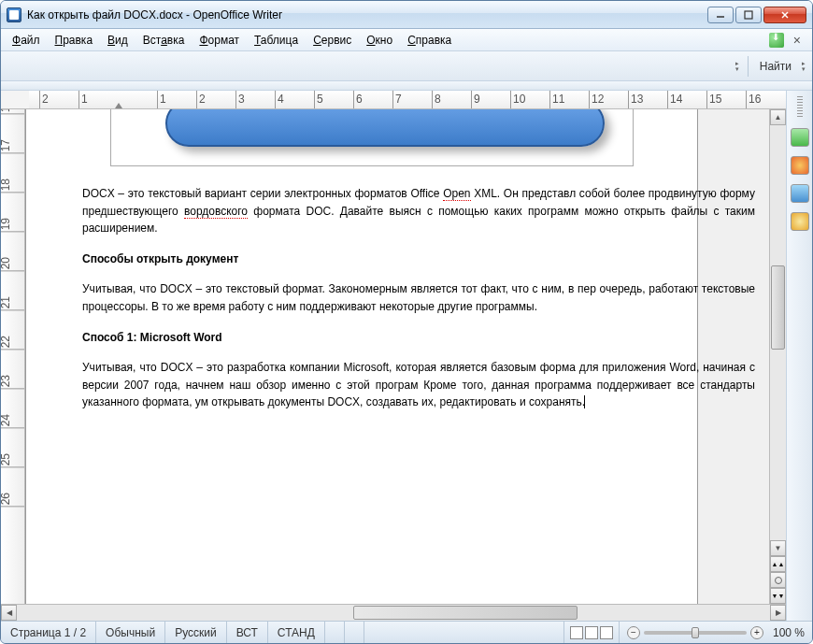 The width and height of the screenshot is (813, 644). What do you see at coordinates (13, 421) in the screenshot?
I see `v-ruler-mark: 24` at bounding box center [13, 421].